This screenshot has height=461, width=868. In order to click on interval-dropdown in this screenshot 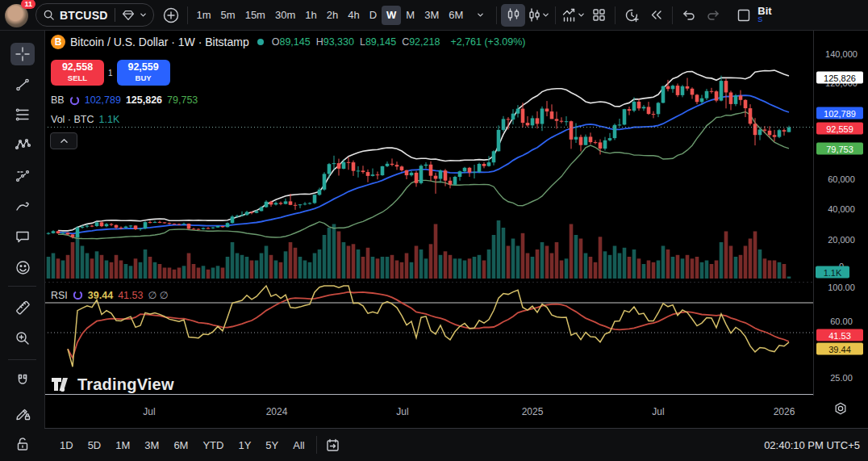, I will do `click(480, 15)`.